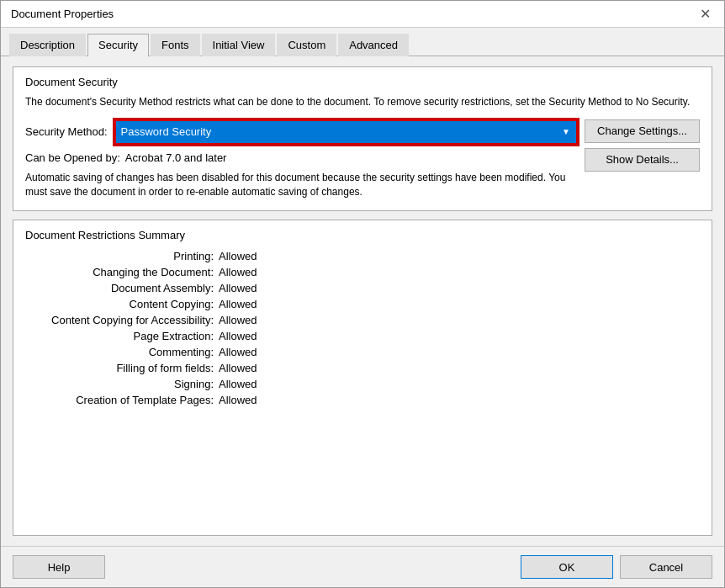  What do you see at coordinates (59, 567) in the screenshot?
I see `footer-left: Help` at bounding box center [59, 567].